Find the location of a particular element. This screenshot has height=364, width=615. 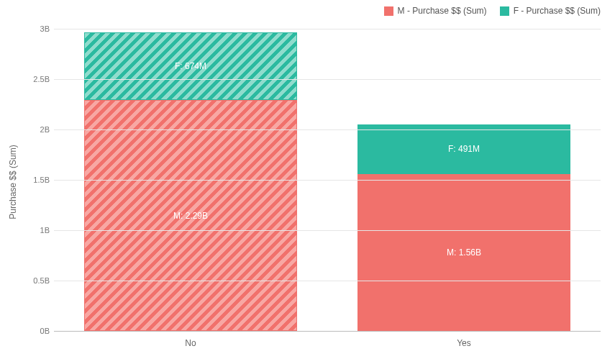

legend-label-f: F - Purchase $$ (Sum) is located at coordinates (557, 11).